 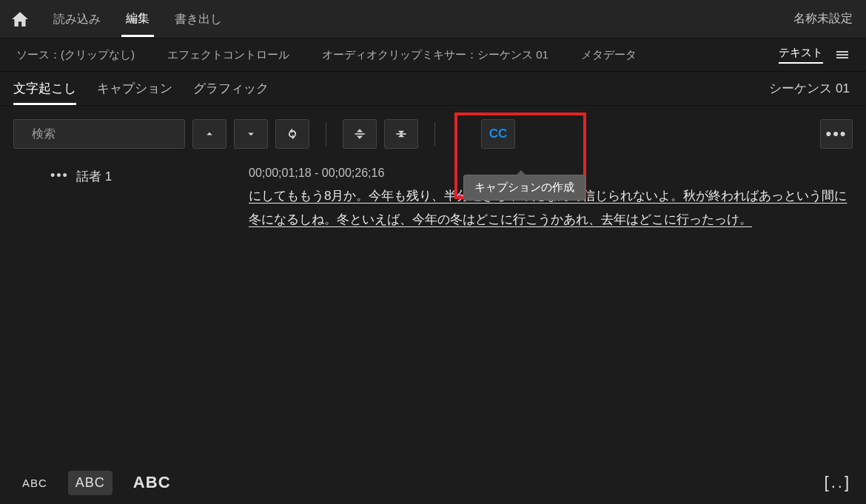 What do you see at coordinates (138, 19) in the screenshot?
I see `mode-tab-edit: 編集` at bounding box center [138, 19].